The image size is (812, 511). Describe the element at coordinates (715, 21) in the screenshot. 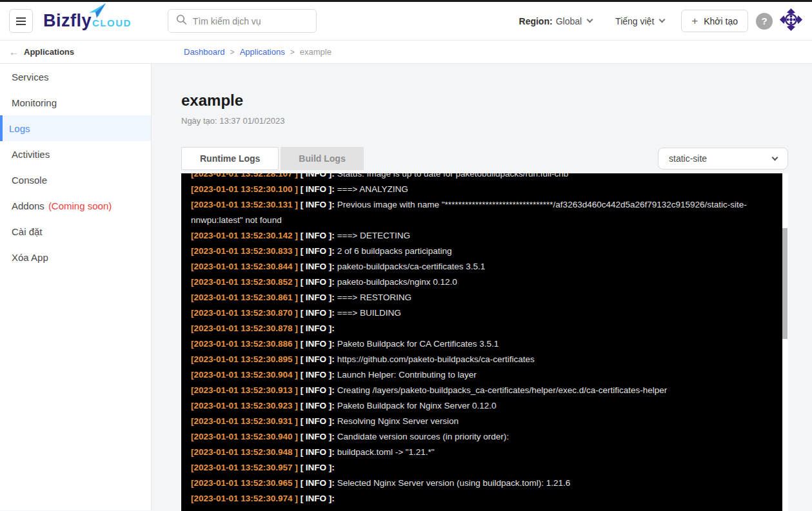

I see `create-button: + Khởi tạo` at that location.